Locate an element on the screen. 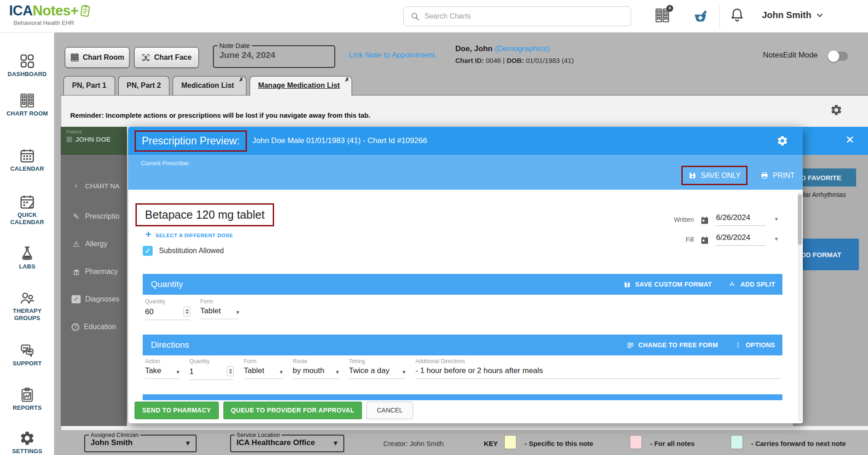 Image resolution: width=868 pixels, height=455 pixels. notes-edit-mode-toggle is located at coordinates (839, 56).